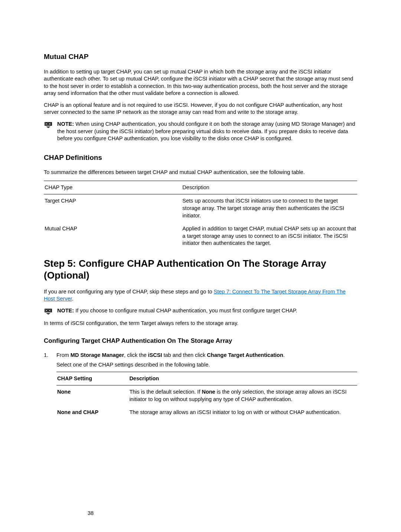 Image resolution: width=401 pixels, height=532 pixels. I want to click on step1-sub: Select one of the CHAP settings describe…, so click(207, 365).